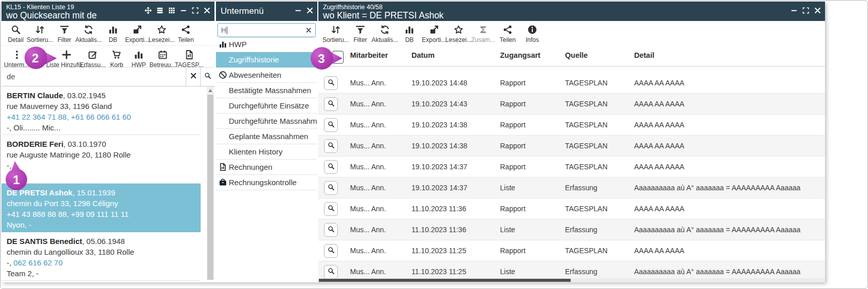  I want to click on submenu-item: Bestätigte Massnahmen, so click(267, 91).